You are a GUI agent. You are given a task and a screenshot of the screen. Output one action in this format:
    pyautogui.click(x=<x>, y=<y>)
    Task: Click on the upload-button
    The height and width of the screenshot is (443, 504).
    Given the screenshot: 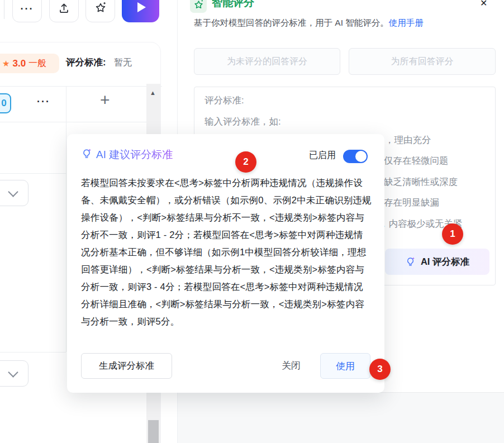 What is the action you would take?
    pyautogui.click(x=64, y=11)
    